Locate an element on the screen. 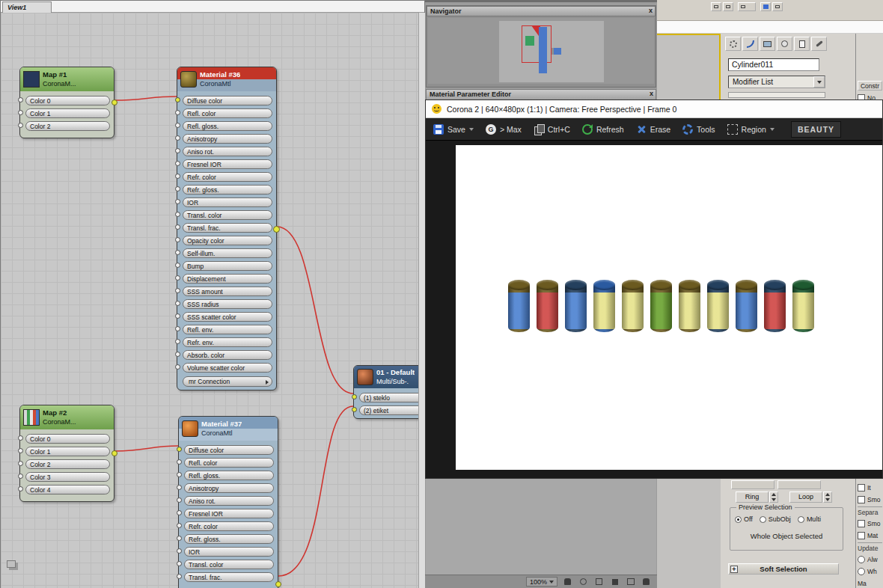 This screenshot has width=883, height=588. panel-fragment: Ma is located at coordinates (870, 584).